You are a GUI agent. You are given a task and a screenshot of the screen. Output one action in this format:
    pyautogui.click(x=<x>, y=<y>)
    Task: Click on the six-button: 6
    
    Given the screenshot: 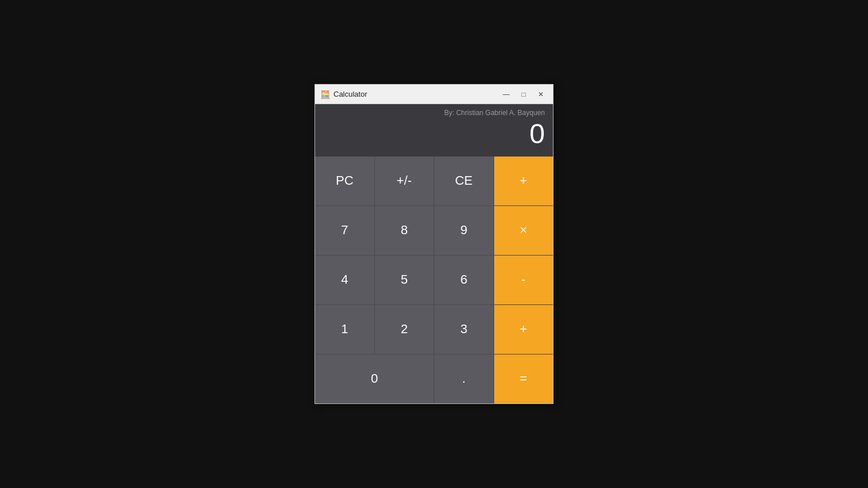 What is the action you would take?
    pyautogui.click(x=464, y=280)
    